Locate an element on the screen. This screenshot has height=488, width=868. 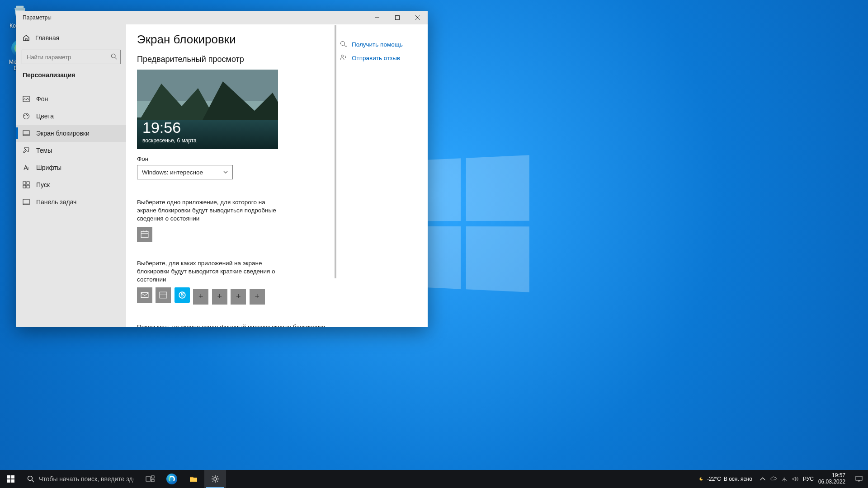
lockscreen-icon is located at coordinates (26, 133).